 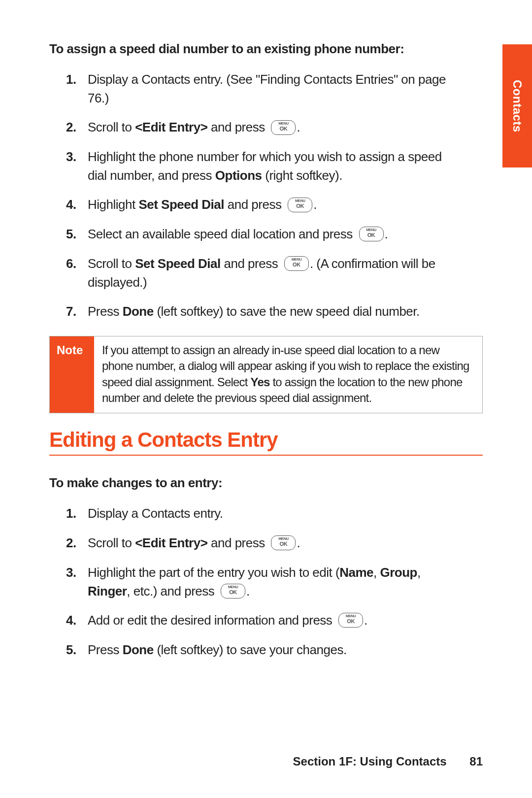 What do you see at coordinates (238, 175) in the screenshot?
I see `step-bold: Options` at bounding box center [238, 175].